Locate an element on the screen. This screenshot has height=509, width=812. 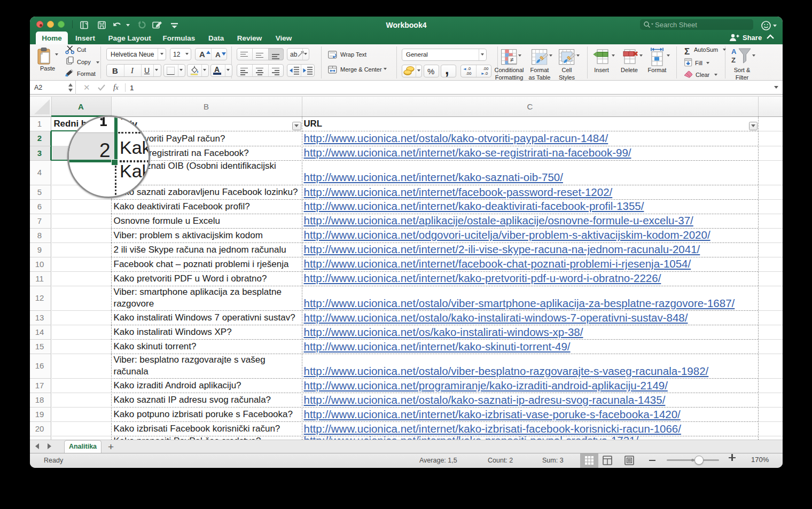
svg-text: .00 is located at coordinates (469, 74).